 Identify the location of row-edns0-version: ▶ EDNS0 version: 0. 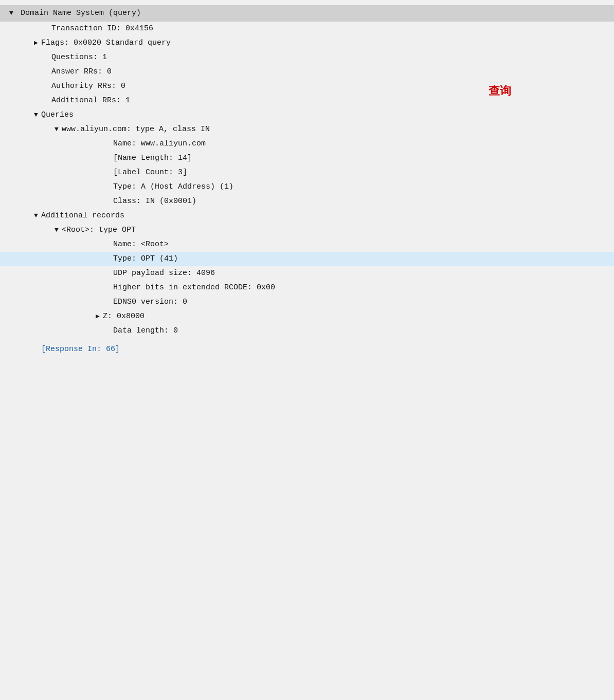
(307, 302).